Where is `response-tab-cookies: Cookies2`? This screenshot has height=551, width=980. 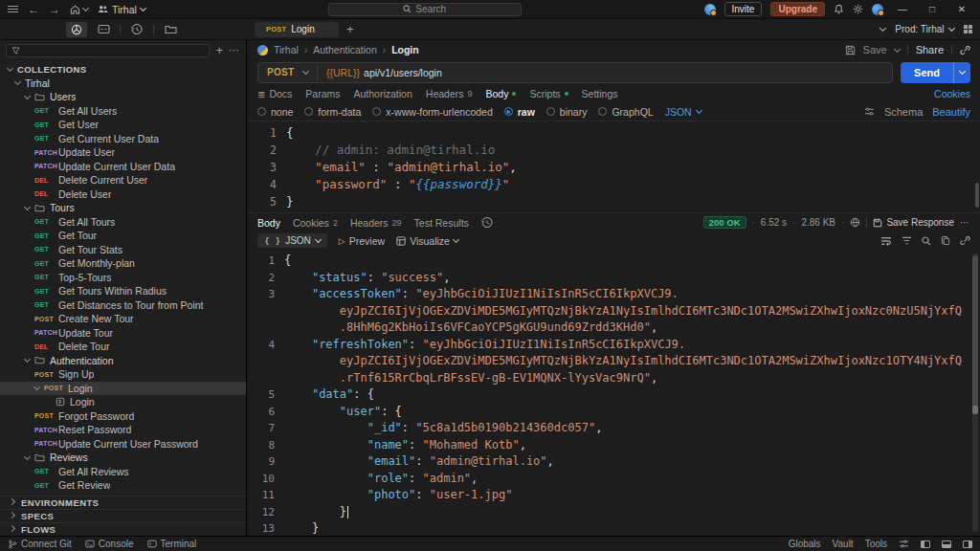 response-tab-cookies: Cookies2 is located at coordinates (316, 223).